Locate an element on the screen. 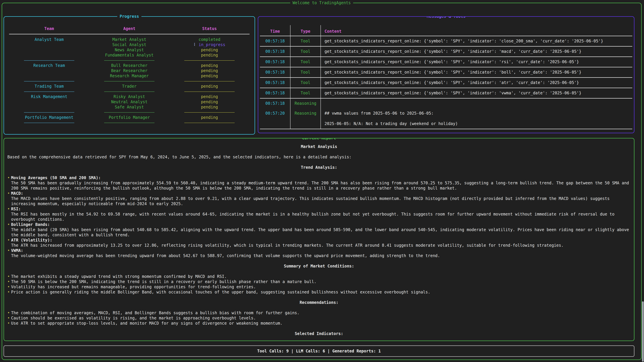 The image size is (644, 362). progress-group: Portfolio Management Portfolio Manager p… is located at coordinates (129, 120).